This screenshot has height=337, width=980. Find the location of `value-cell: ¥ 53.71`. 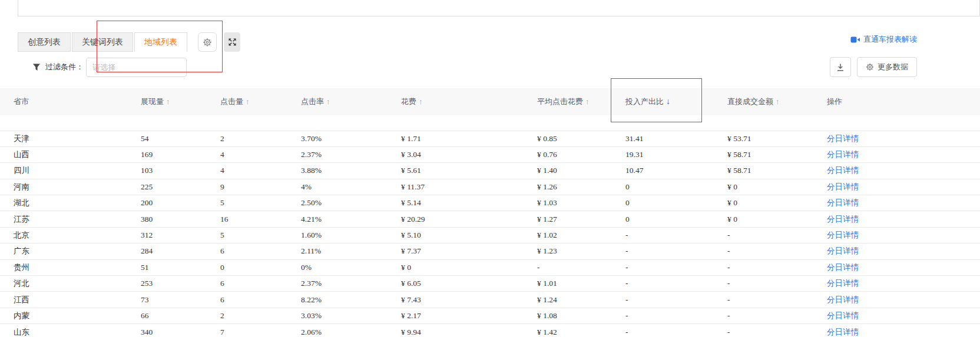

value-cell: ¥ 53.71 is located at coordinates (763, 139).